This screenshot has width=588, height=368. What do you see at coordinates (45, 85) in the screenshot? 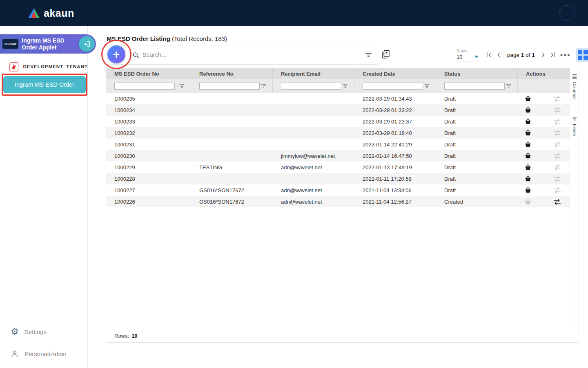
I see `module-button-ingram-ms-esd-order: Ingram MS ESD Order` at bounding box center [45, 85].